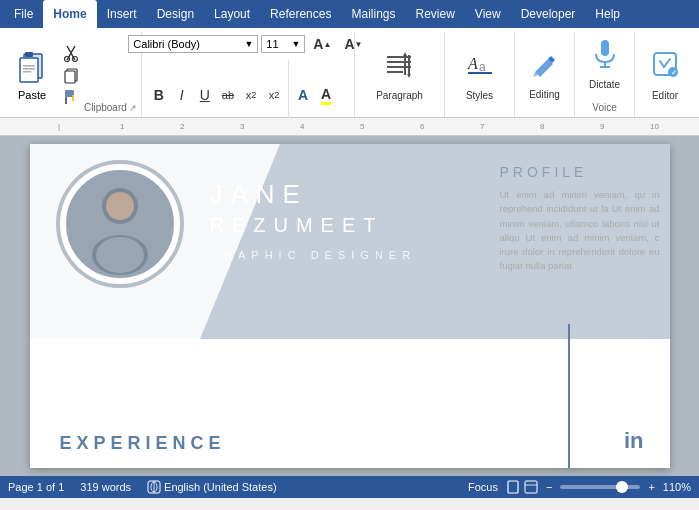 The image size is (699, 510). Describe the element at coordinates (605, 64) in the screenshot. I see `dictate-button: Dictate` at that location.